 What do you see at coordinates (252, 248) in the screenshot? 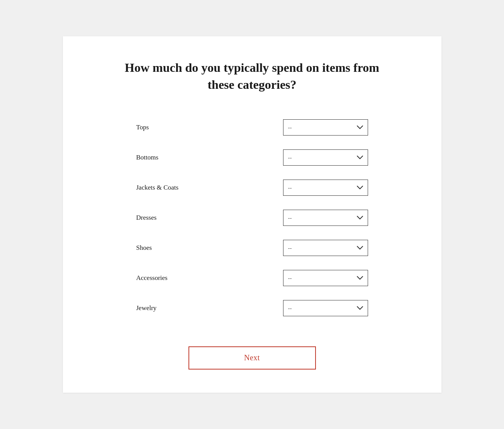
I see `form-row-shoes: Shoes--Under $25$25 - $50$50 - $100$100 …` at bounding box center [252, 248].